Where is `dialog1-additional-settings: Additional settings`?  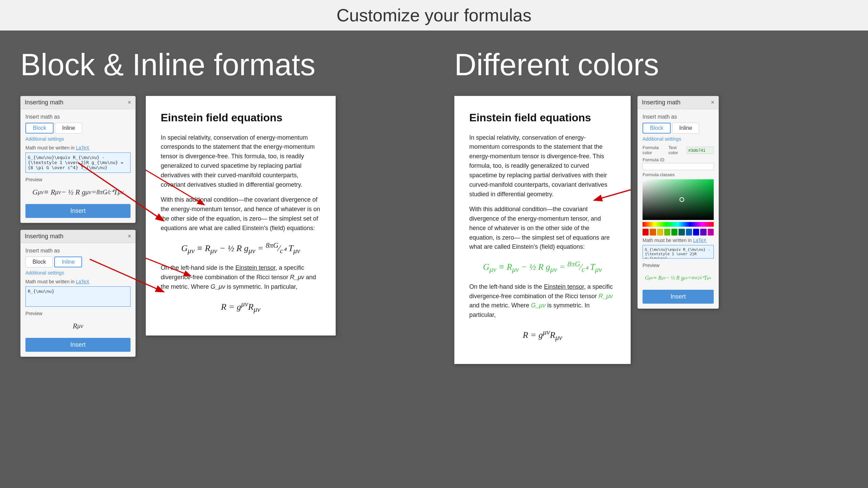
dialog1-additional-settings: Additional settings is located at coordinates (78, 139).